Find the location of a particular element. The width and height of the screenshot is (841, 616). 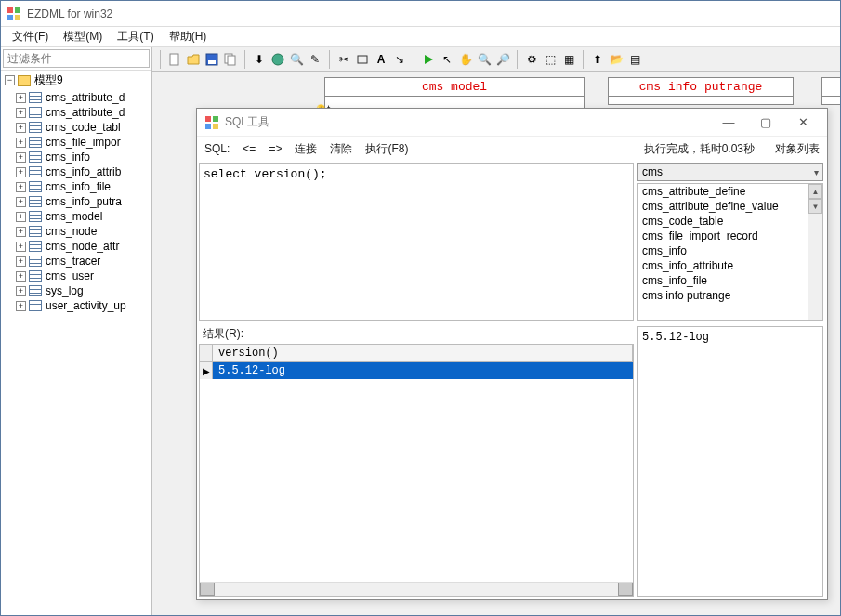

tool1-icon: ⚙ is located at coordinates (532, 59).